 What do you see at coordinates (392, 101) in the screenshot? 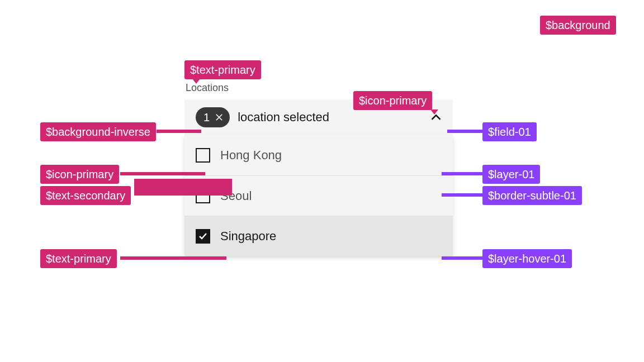
I see `token-icon-primary: $icon-primary` at bounding box center [392, 101].